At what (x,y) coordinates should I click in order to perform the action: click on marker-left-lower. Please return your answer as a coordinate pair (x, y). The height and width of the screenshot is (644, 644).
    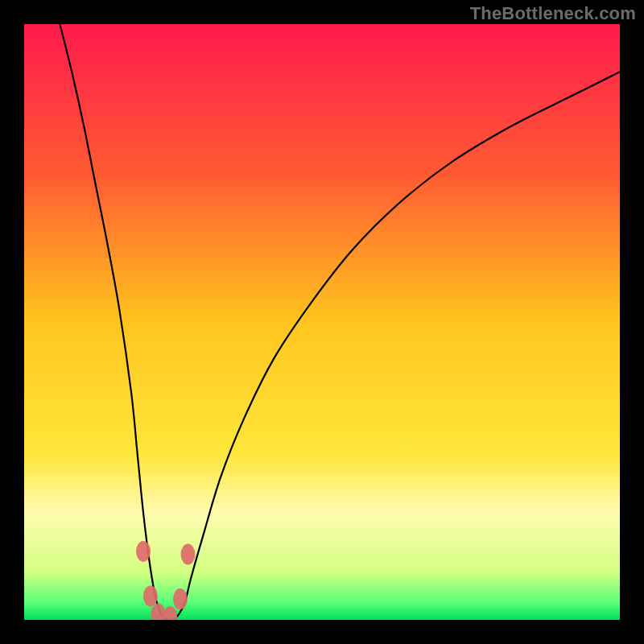
    Looking at the image, I should click on (151, 596).